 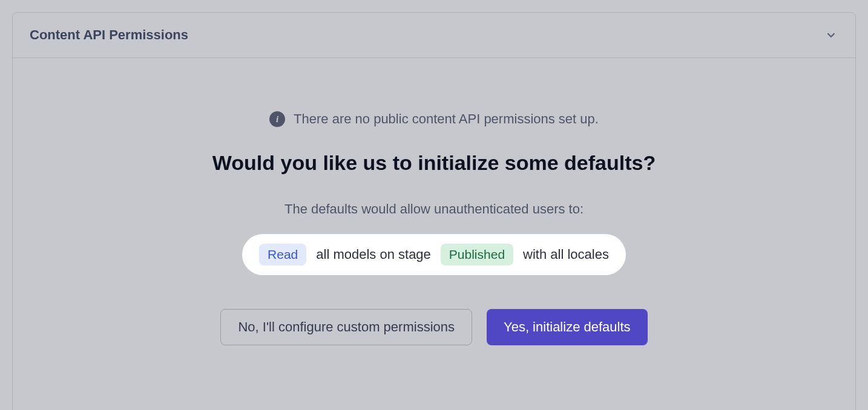 I want to click on chevron-down-icon, so click(x=831, y=35).